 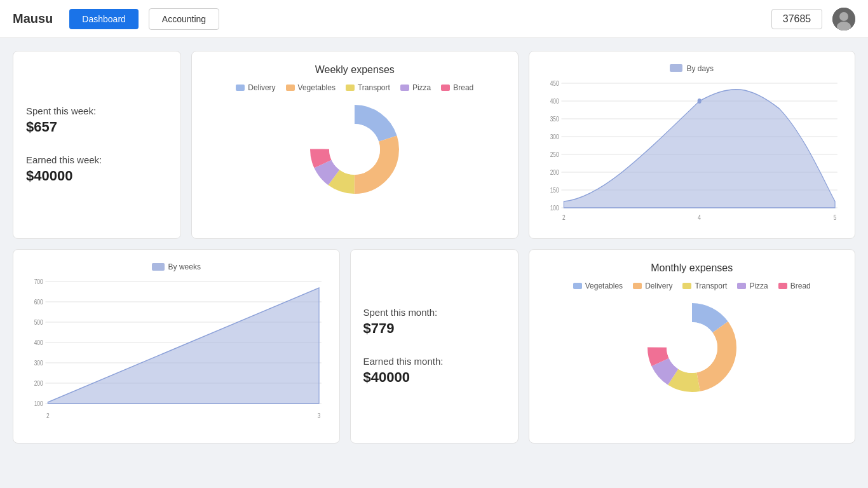 What do you see at coordinates (316, 88) in the screenshot?
I see `vegetables-label: Vegetables` at bounding box center [316, 88].